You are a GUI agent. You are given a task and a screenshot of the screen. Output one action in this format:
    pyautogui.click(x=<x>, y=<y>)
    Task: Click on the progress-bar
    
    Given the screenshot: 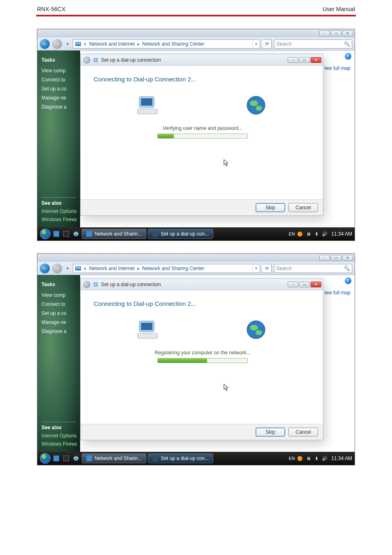 What is the action you would take?
    pyautogui.click(x=203, y=361)
    